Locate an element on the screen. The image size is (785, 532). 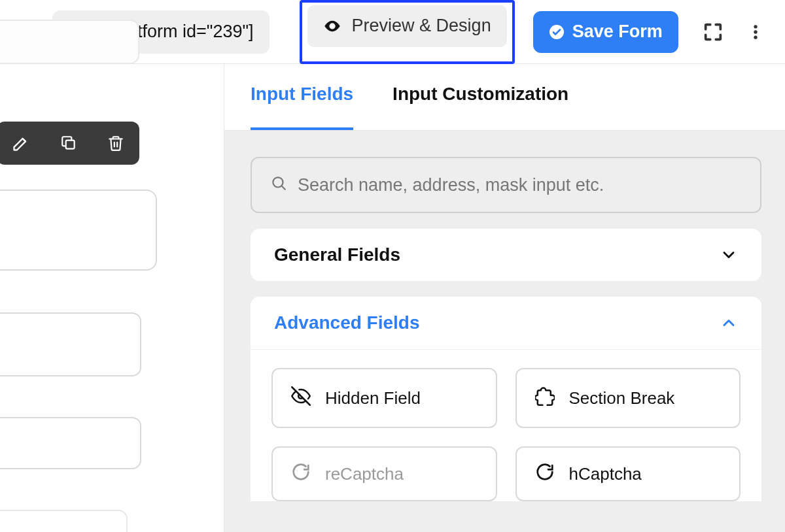
delete-icon is located at coordinates (116, 143).